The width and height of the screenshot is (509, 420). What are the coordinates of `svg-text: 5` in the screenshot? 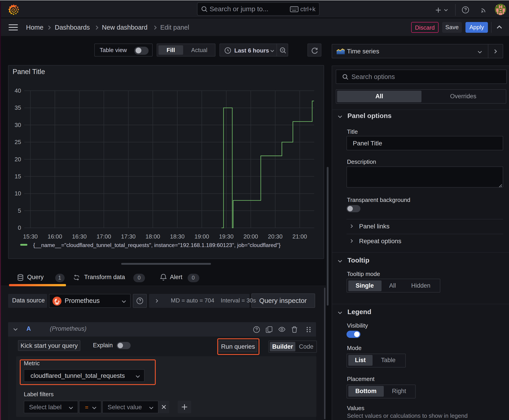 It's located at (19, 211).